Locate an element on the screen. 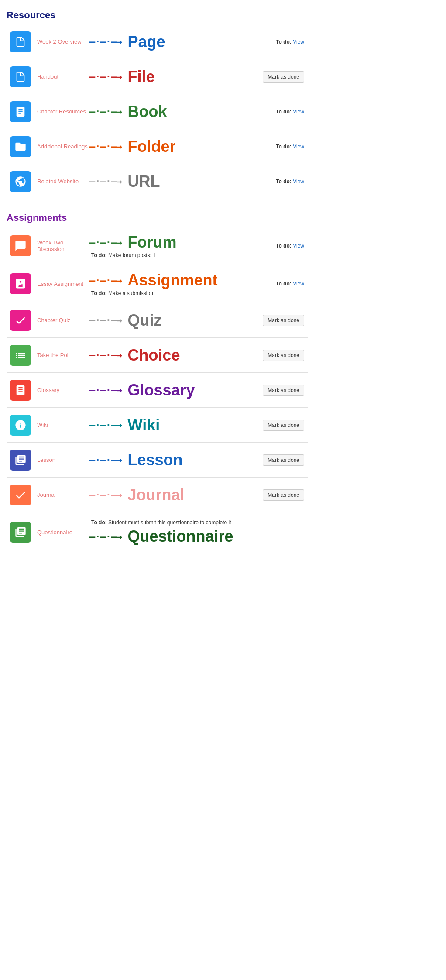  lesson-icon is located at coordinates (21, 460).